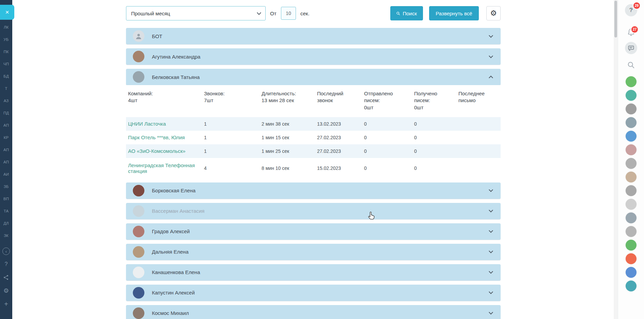  Describe the element at coordinates (6, 162) in the screenshot. I see `sidebar-item-ap3: АП` at that location.